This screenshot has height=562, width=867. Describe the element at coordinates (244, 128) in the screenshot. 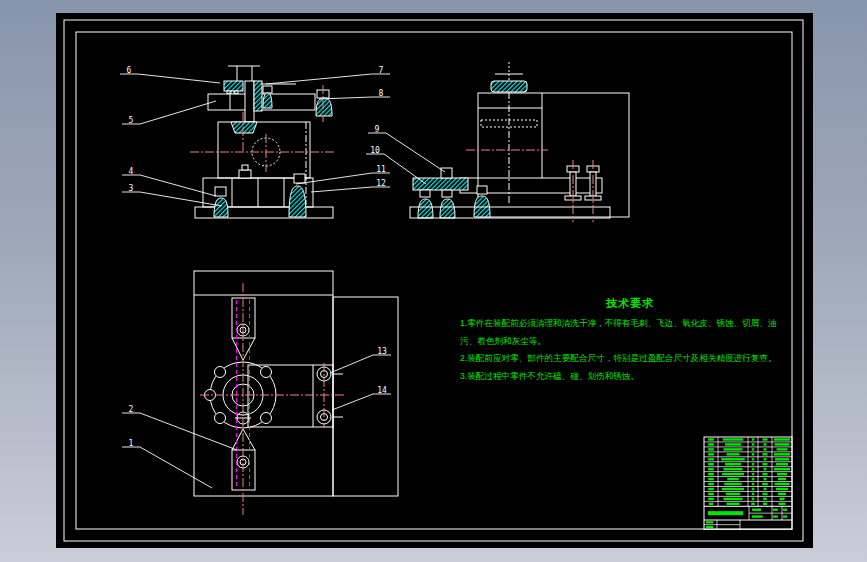

I see `v-notch` at that location.